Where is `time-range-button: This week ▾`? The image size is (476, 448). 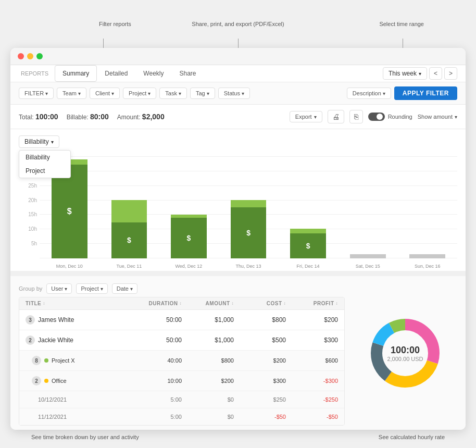 time-range-button: This week ▾ is located at coordinates (405, 73).